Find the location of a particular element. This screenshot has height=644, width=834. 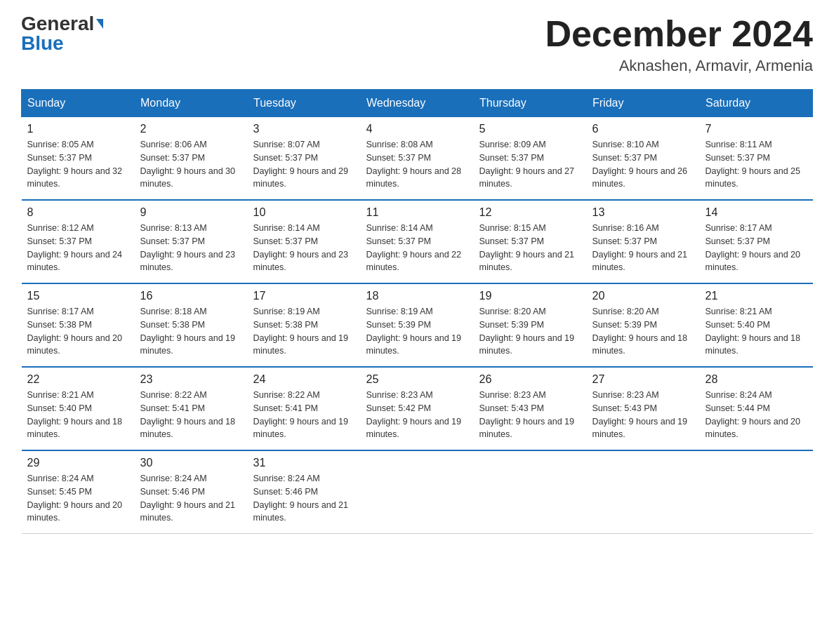

calendar-cell: 28 Sunrise: 8:24 AM Sunset: 5:44 PM Dayl… is located at coordinates (757, 408).